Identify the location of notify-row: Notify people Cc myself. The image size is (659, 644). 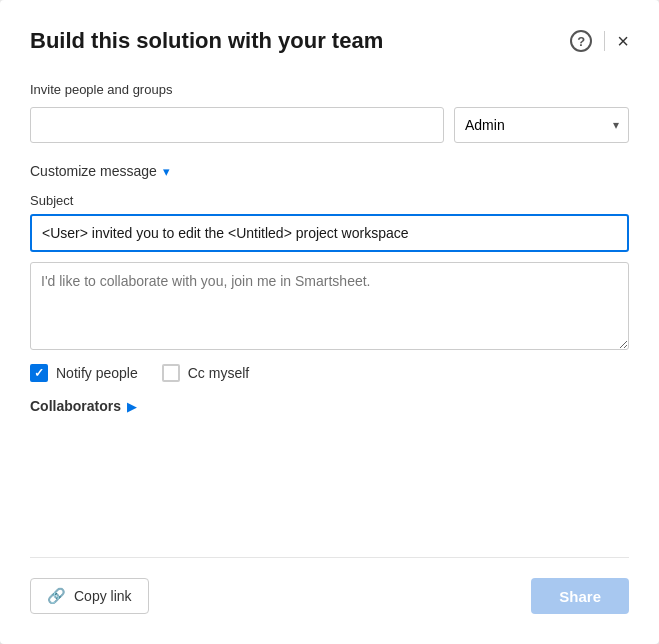
(330, 373).